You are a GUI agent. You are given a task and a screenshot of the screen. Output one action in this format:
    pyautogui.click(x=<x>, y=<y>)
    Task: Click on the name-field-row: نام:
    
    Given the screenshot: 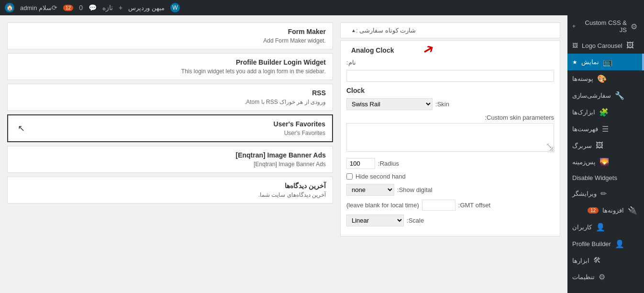 What is the action you would take?
    pyautogui.click(x=450, y=62)
    